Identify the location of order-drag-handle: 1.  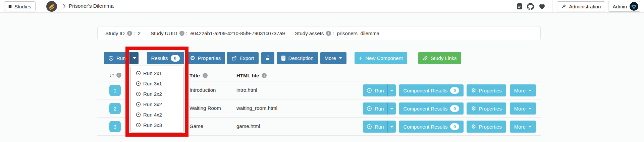
(115, 90).